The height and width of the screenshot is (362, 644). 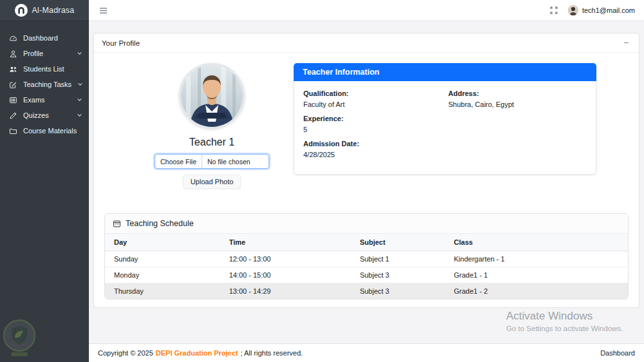 What do you see at coordinates (536, 242) in the screenshot?
I see `column-header-class: Class` at bounding box center [536, 242].